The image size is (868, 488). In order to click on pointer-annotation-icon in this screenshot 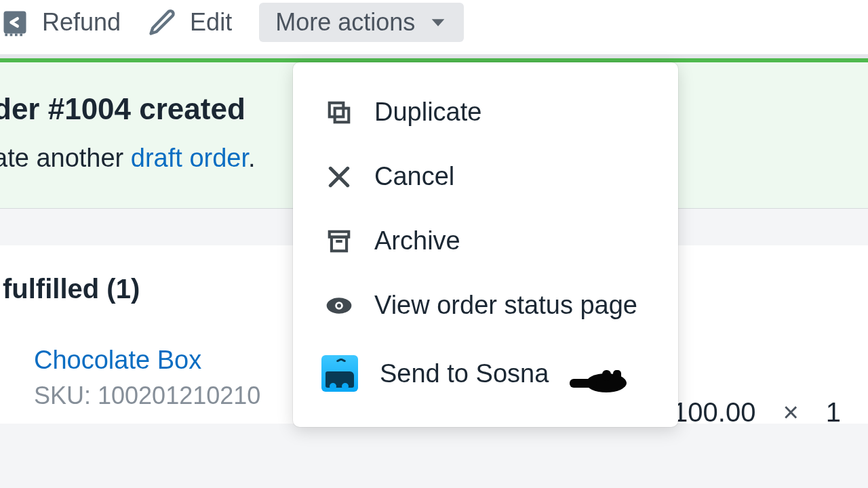, I will do `click(598, 383)`.